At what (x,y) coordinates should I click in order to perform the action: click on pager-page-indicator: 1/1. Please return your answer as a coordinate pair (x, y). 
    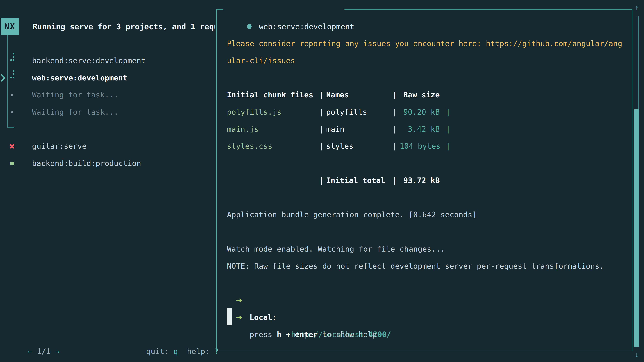
    Looking at the image, I should click on (44, 351).